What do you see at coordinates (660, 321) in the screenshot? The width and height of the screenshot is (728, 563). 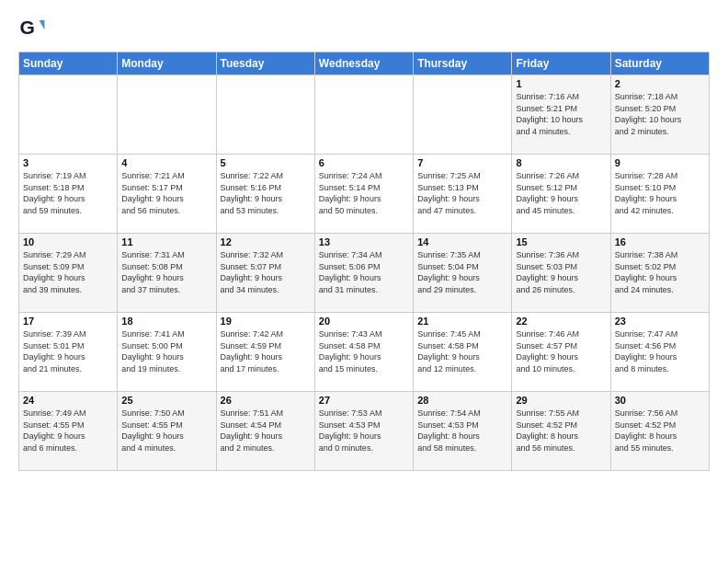 I see `day-number: 23` at bounding box center [660, 321].